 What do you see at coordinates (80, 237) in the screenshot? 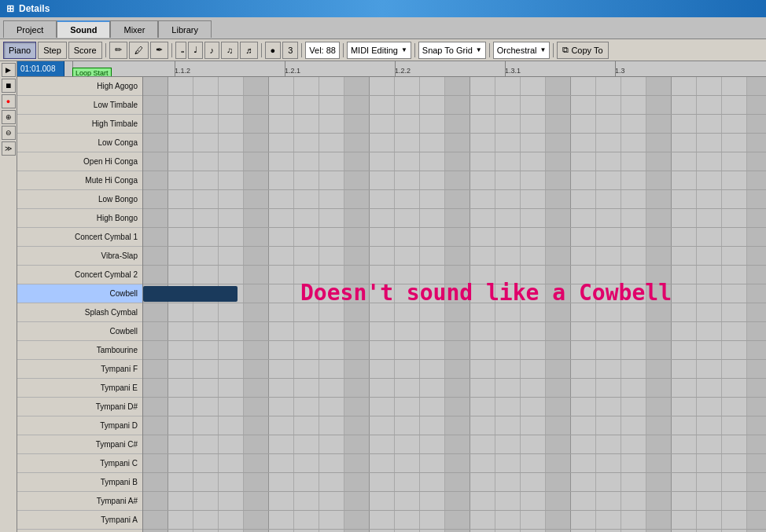
I see `key-row-concert-cymbal-1: Concert Cymbal 1` at bounding box center [80, 237].